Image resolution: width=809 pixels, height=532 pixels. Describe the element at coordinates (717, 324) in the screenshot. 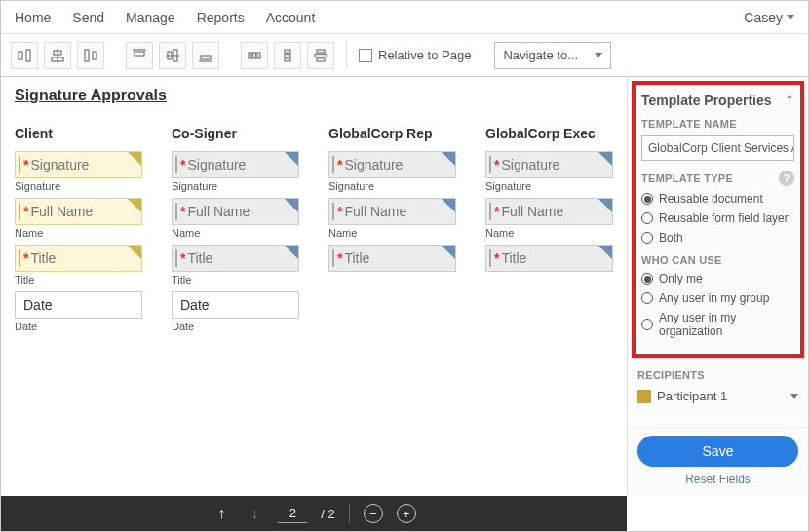

I see `who-can-use-option-2: Any user in my organization` at that location.